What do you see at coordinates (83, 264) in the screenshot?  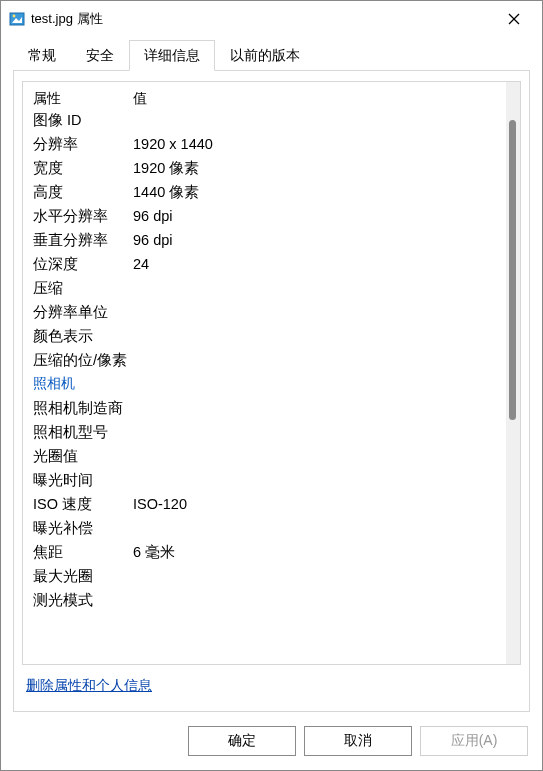 I see `property-label: 位深度` at bounding box center [83, 264].